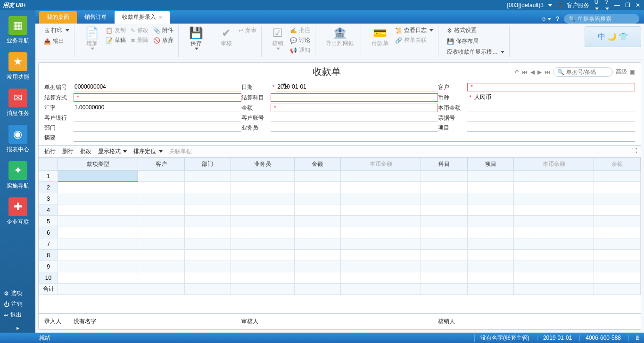 This screenshot has width=644, height=343. I want to click on dept-field, so click(157, 128).